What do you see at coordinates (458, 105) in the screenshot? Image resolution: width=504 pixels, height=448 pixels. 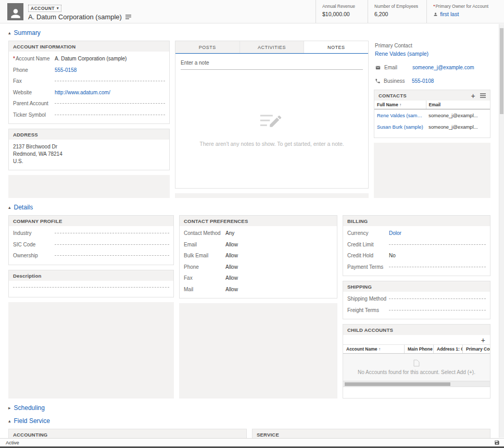 I see `column-email: Email` at bounding box center [458, 105].